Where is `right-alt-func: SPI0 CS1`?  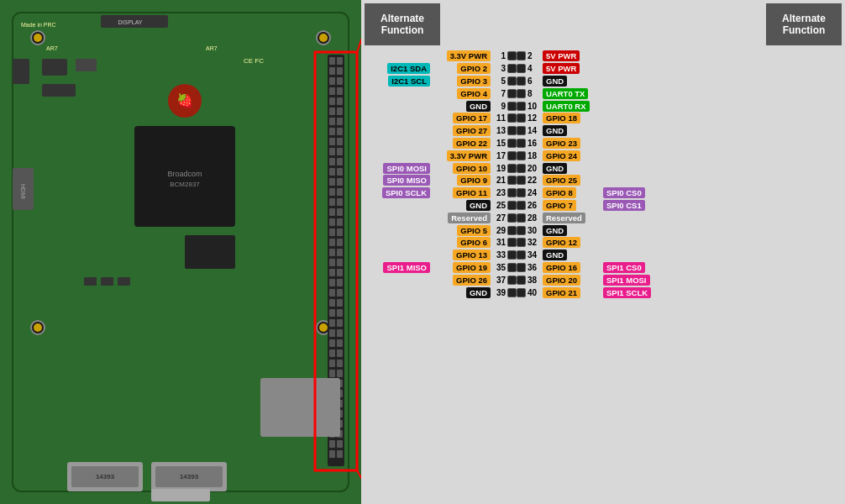
right-alt-func: SPI0 CS1 is located at coordinates (635, 205).